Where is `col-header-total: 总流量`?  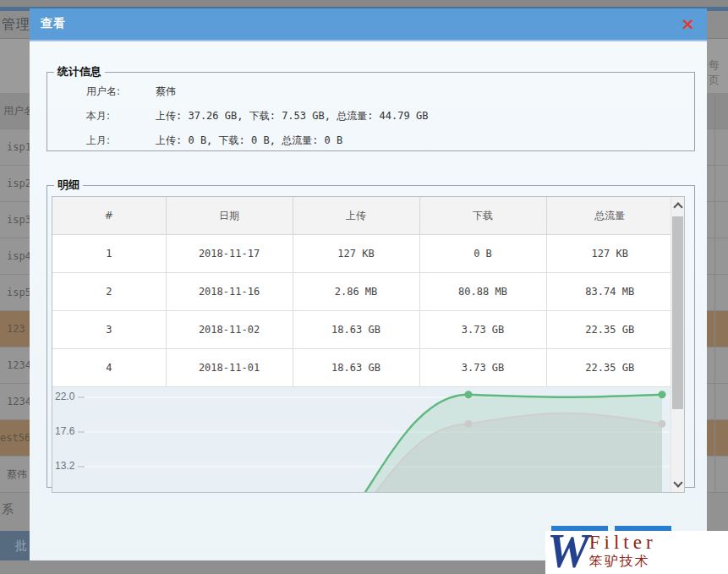
col-header-total: 总流量 is located at coordinates (610, 216).